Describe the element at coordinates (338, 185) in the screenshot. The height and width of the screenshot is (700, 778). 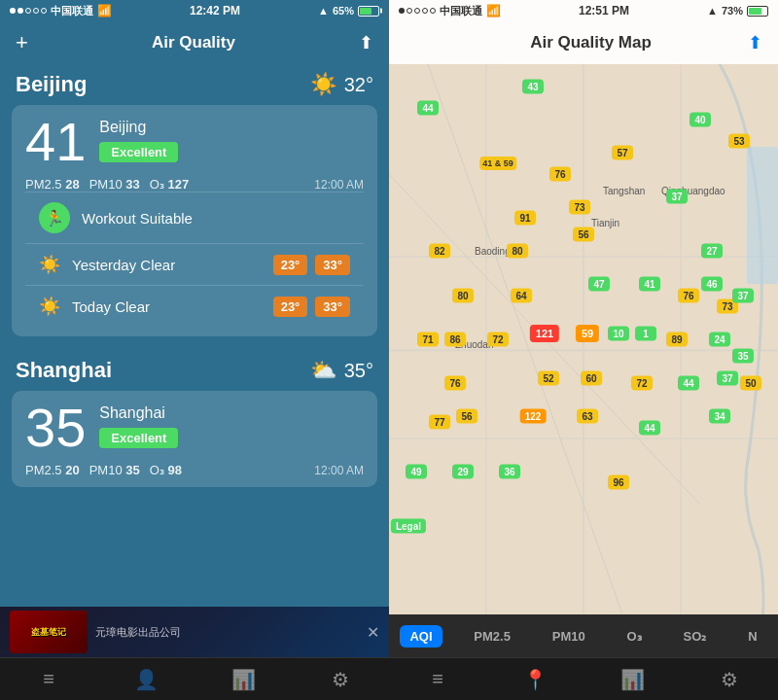
I see `beijing-time: 12:00 AM` at that location.